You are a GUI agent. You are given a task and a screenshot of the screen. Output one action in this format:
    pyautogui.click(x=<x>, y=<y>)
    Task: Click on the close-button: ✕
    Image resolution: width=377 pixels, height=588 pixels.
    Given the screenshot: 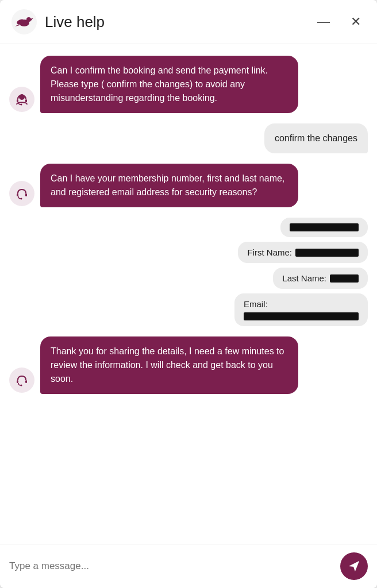 What is the action you would take?
    pyautogui.click(x=356, y=22)
    